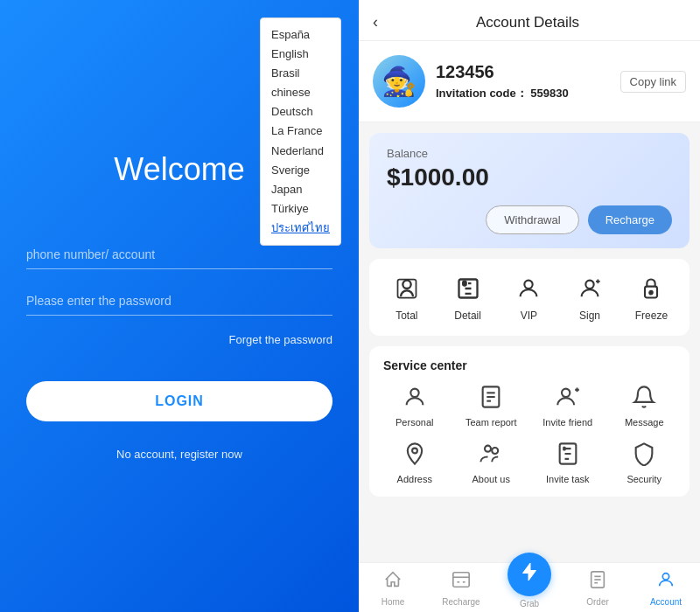 The height and width of the screenshot is (612, 700). I want to click on lang-english: English, so click(301, 54).